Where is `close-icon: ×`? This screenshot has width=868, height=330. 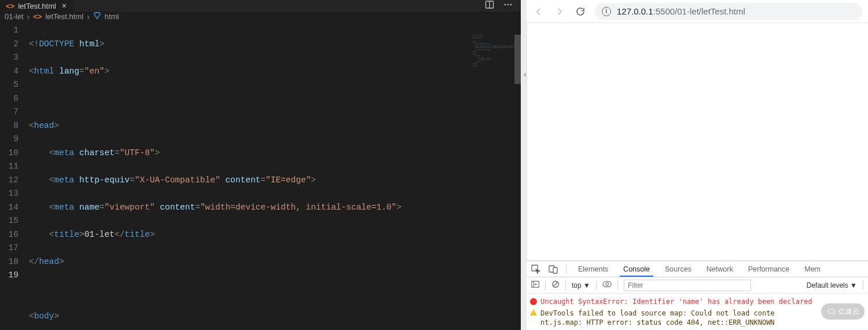 close-icon: × is located at coordinates (64, 6).